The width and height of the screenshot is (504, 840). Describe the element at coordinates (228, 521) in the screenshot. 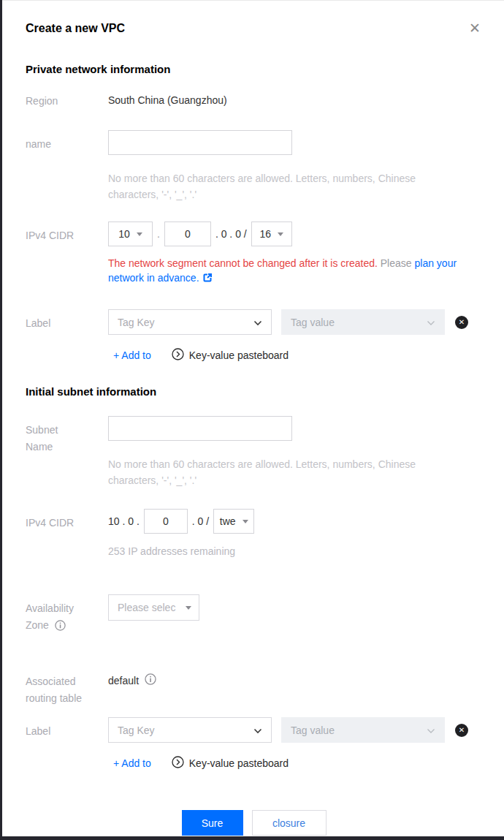

I see `subnet-mask-value: twe` at that location.